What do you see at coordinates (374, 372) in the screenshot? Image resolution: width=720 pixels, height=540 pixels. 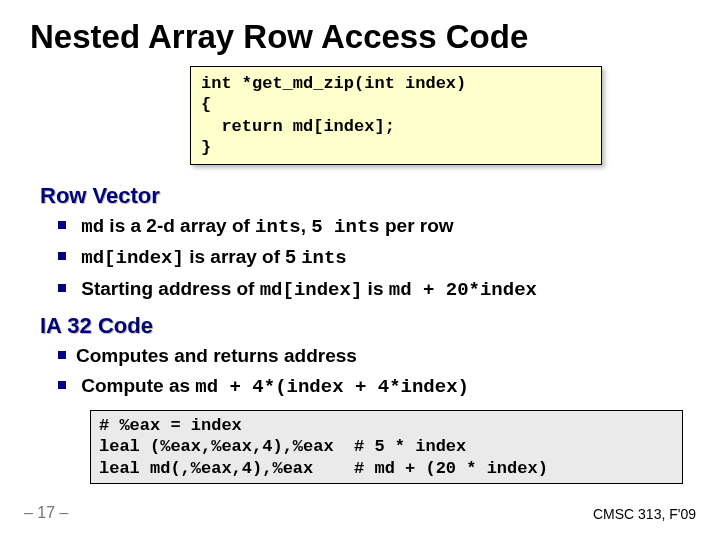 I see `ia32-bullets: Computes and returns address Compute as …` at bounding box center [374, 372].